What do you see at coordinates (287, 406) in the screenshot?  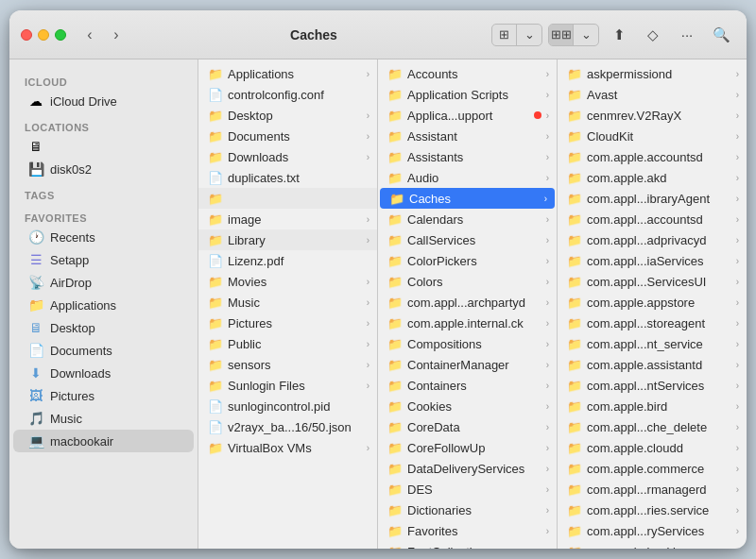 I see `file-item: 📄sunlogincontrol.pid` at bounding box center [287, 406].